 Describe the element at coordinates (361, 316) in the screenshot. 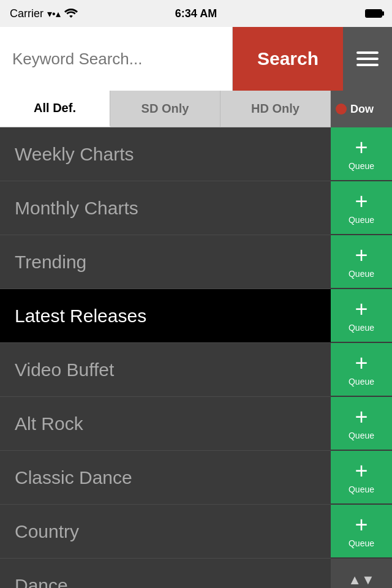

I see `queue-button-3: + Queue` at that location.